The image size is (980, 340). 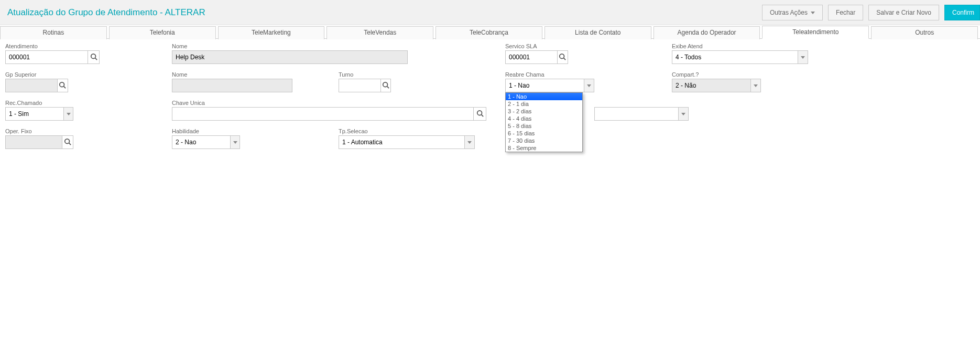 What do you see at coordinates (963, 13) in the screenshot?
I see `confirm-label: Confirm` at bounding box center [963, 13].